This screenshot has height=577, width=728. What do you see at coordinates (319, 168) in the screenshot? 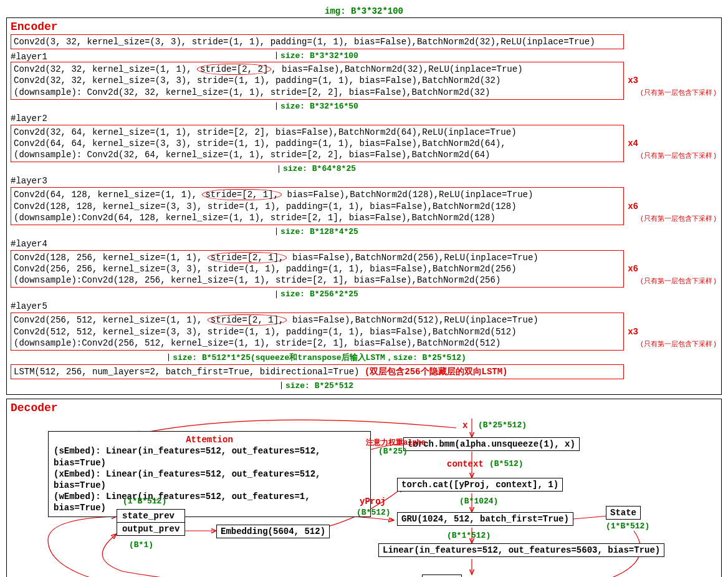
I see `size2: size: B*64*8*25` at bounding box center [319, 168].